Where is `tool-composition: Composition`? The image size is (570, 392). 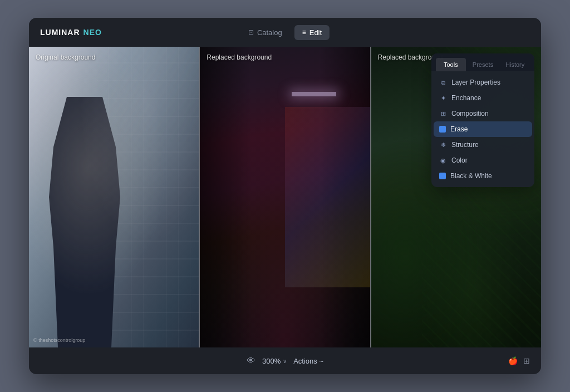 tool-composition: Composition is located at coordinates (483, 114).